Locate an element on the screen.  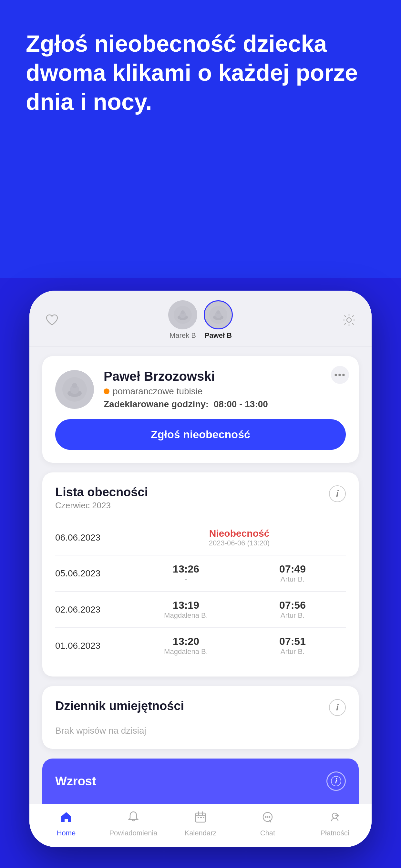
skills-info-icon: i is located at coordinates (337, 708).